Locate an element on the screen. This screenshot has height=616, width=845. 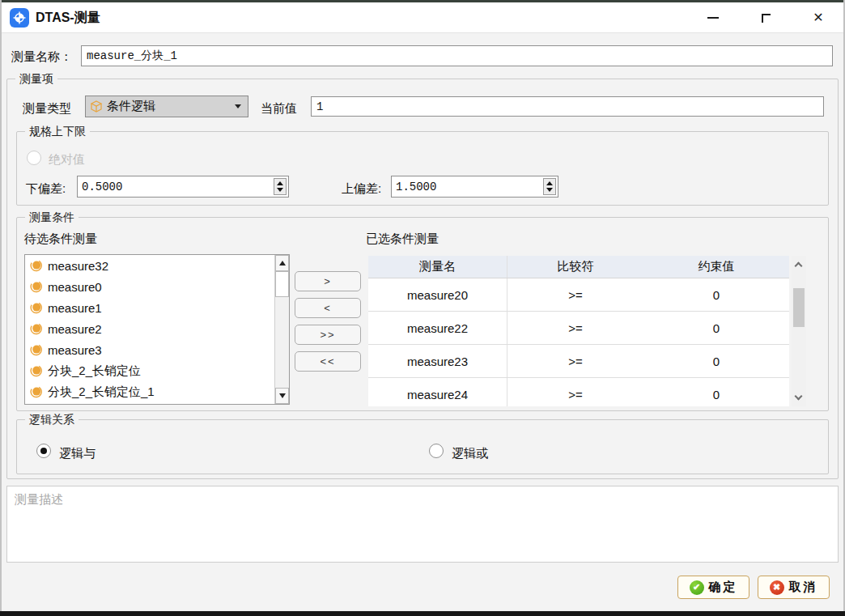
list-item: measure2 is located at coordinates (150, 329).